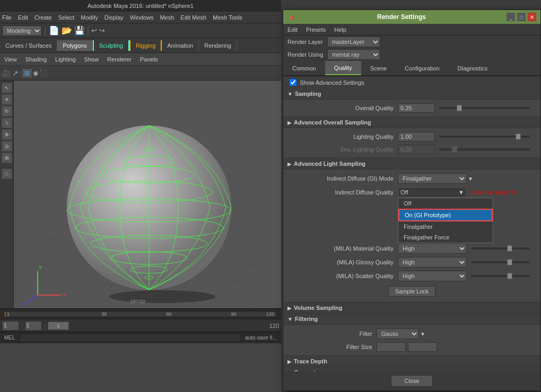  I want to click on panel-menu-panels: Panels, so click(149, 59).